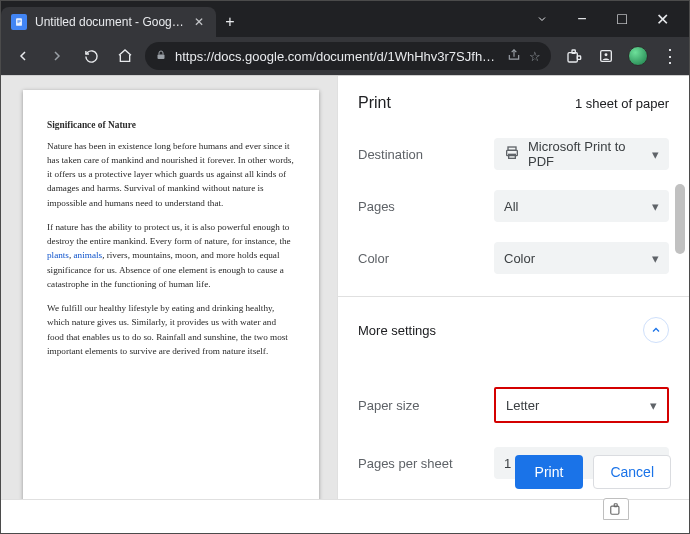 The image size is (690, 534). I want to click on lock-icon, so click(161, 56).